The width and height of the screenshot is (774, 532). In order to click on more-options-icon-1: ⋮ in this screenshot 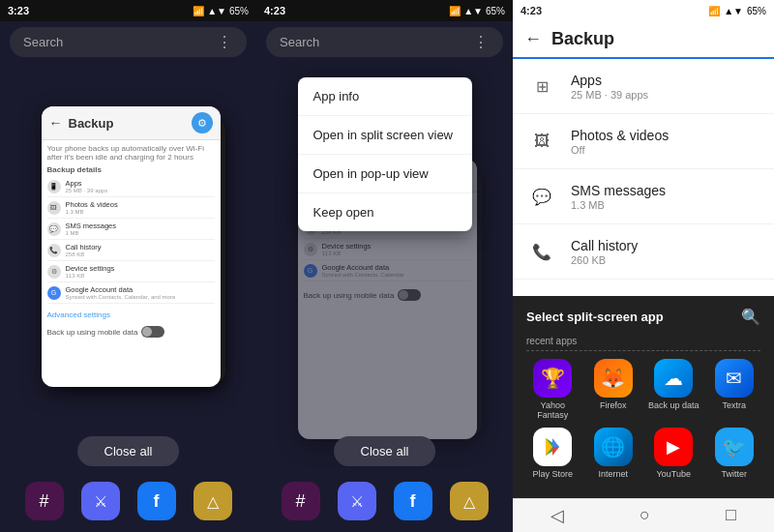, I will do `click(224, 43)`.